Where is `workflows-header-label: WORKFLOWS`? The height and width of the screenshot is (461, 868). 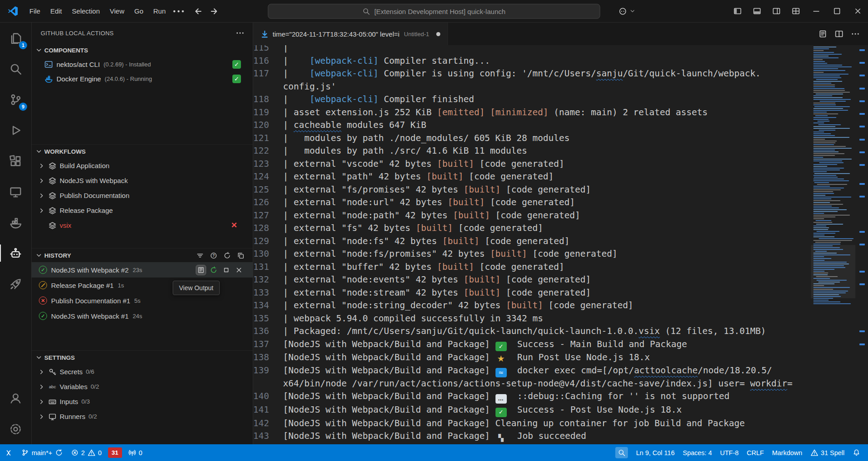
workflows-header-label: WORKFLOWS is located at coordinates (65, 152).